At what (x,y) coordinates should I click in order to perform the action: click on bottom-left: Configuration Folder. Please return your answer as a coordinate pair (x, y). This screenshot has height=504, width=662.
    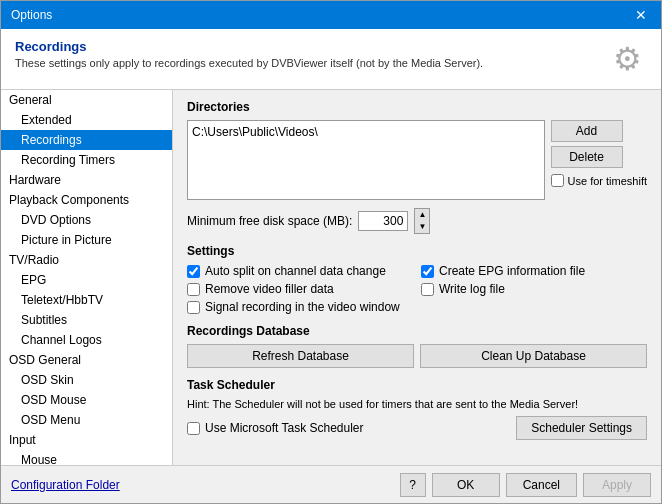
    Looking at the image, I should click on (206, 485).